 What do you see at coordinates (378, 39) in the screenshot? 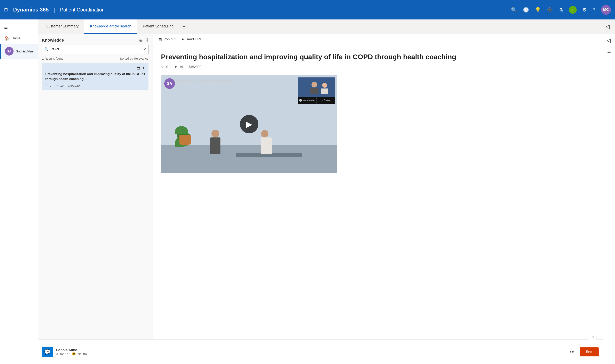
I see `article-detail-toolbar: ⬒ Pop out ➤ Send URL` at bounding box center [378, 39].